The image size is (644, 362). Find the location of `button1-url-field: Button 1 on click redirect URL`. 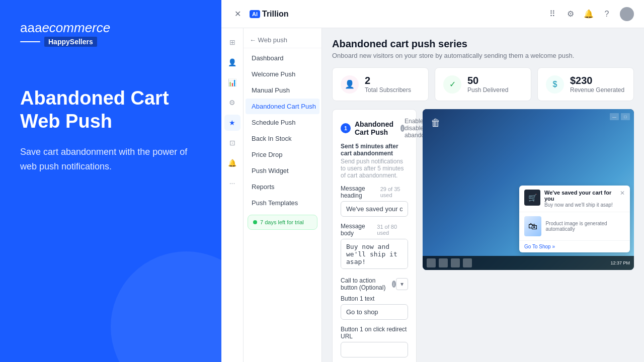

button1-url-field: Button 1 on click redirect URL is located at coordinates (374, 342).